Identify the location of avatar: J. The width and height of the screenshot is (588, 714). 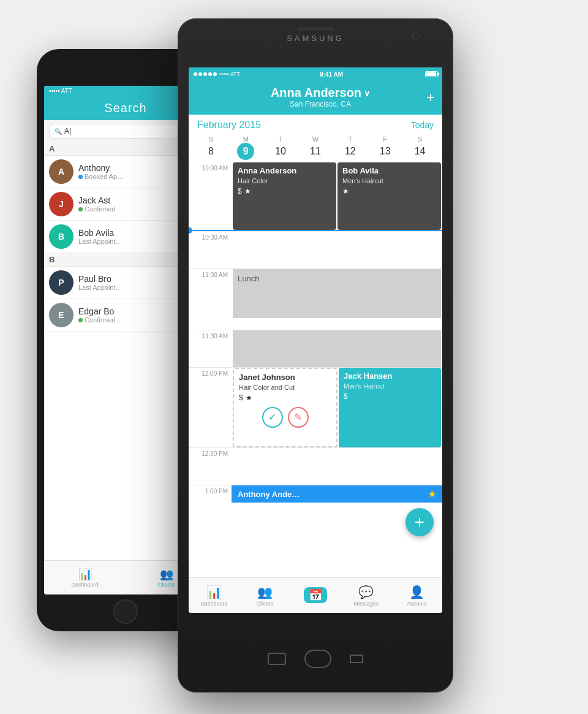
(61, 204).